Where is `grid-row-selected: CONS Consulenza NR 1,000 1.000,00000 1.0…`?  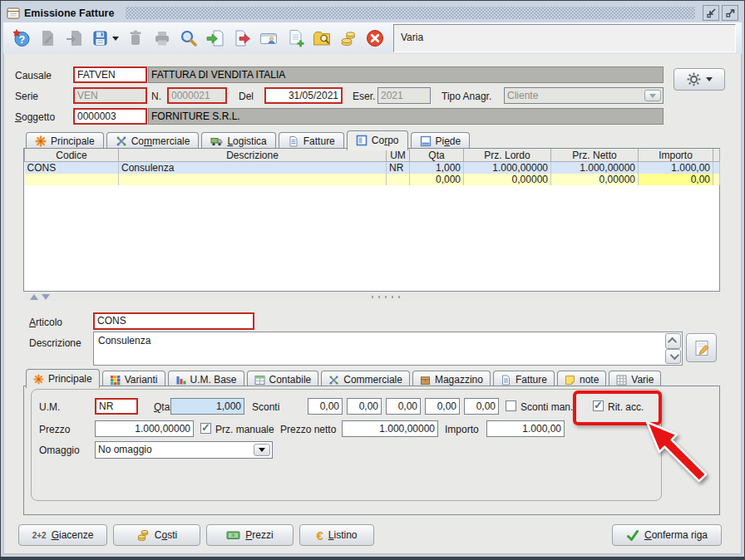
grid-row-selected: CONS Consulenza NR 1,000 1.000,00000 1.0… is located at coordinates (372, 168).